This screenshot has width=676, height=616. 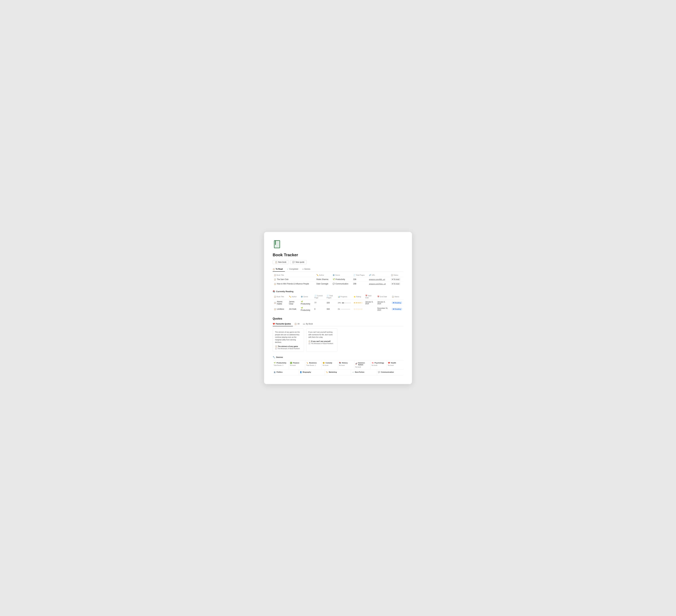 I want to click on cell-current-page: 77, so click(x=319, y=303).